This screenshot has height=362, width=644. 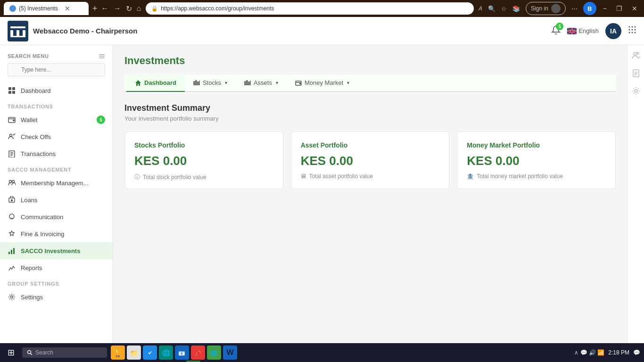 What do you see at coordinates (57, 268) in the screenshot?
I see `sidebar-item-reports: Reports` at bounding box center [57, 268].